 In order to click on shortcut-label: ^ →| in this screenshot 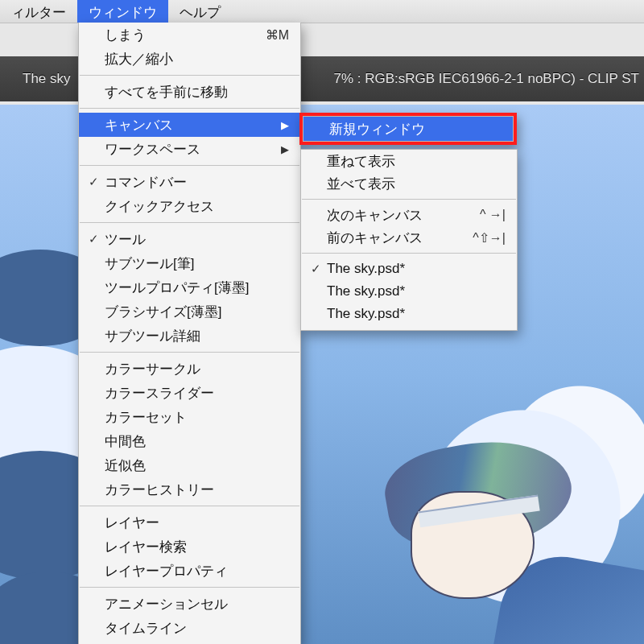, I will do `click(493, 215)`.